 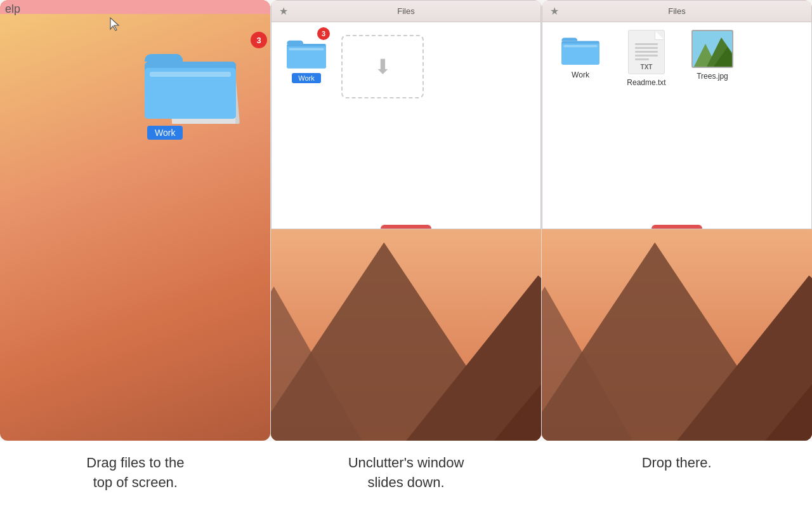 I want to click on description-2-line2: slides down., so click(x=406, y=483).